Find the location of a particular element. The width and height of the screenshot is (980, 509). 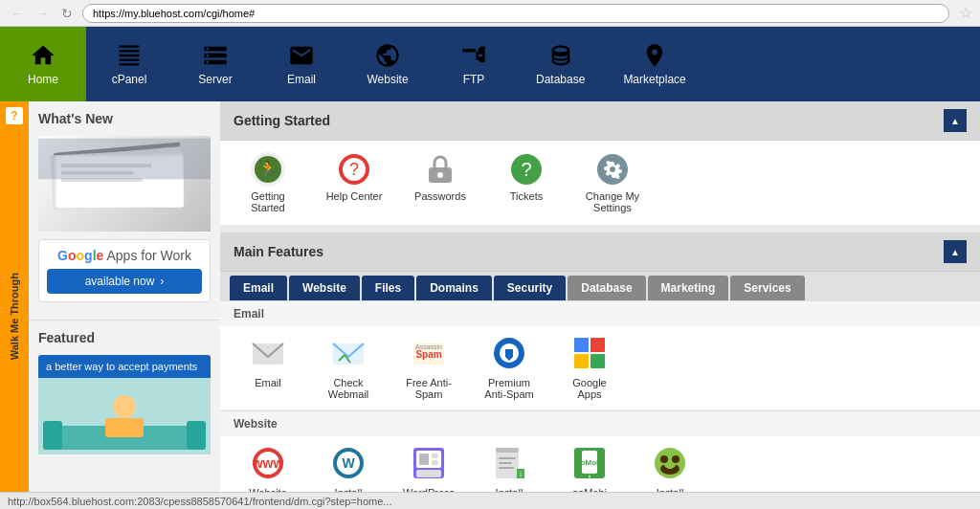

nav-item-cpanel: cPanel is located at coordinates (129, 64).